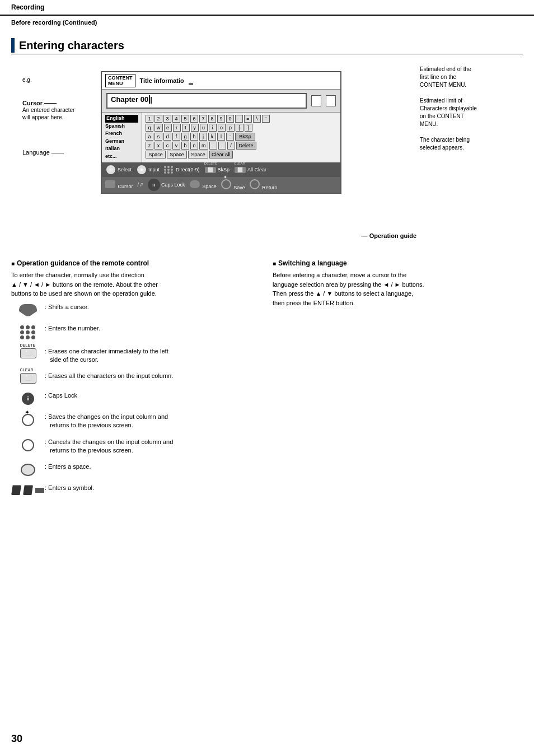 This screenshot has width=534, height=756. I want to click on key-space-3: Space, so click(198, 155).